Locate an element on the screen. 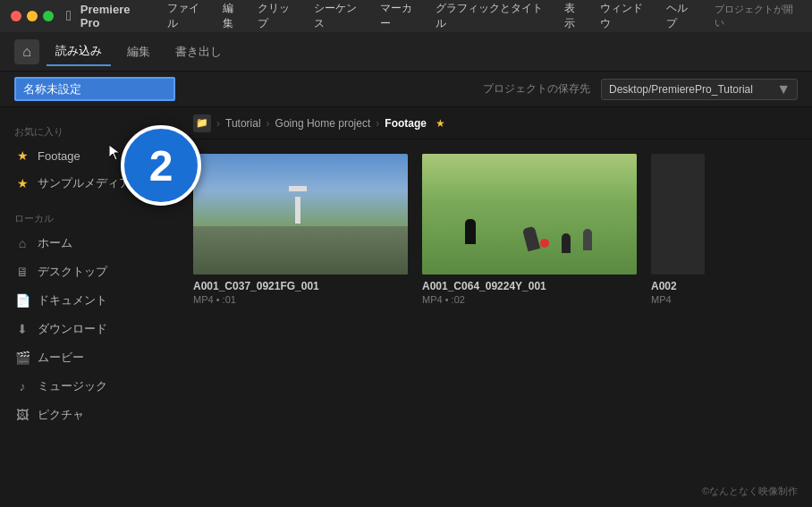  thumbnail-item-2: A001_C064_09224Y_001 MP4 • :02 is located at coordinates (529, 229).